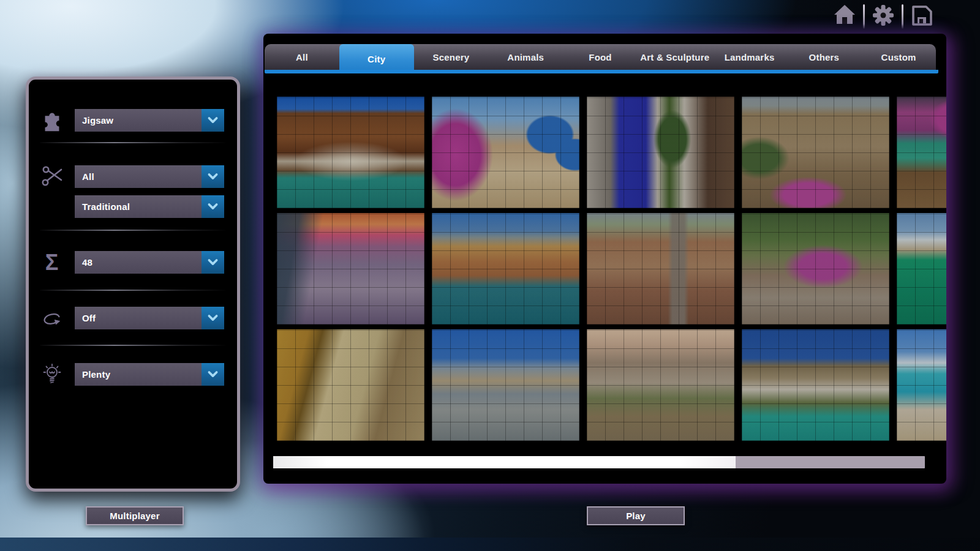  What do you see at coordinates (600, 57) in the screenshot?
I see `category-tabbar: All City Scenery Animals Food Art & Scul…` at bounding box center [600, 57].